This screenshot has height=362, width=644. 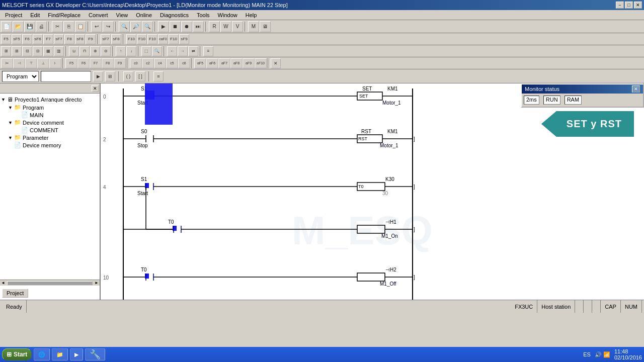 What do you see at coordinates (6, 39) in the screenshot?
I see `f5-contact: F5` at bounding box center [6, 39].